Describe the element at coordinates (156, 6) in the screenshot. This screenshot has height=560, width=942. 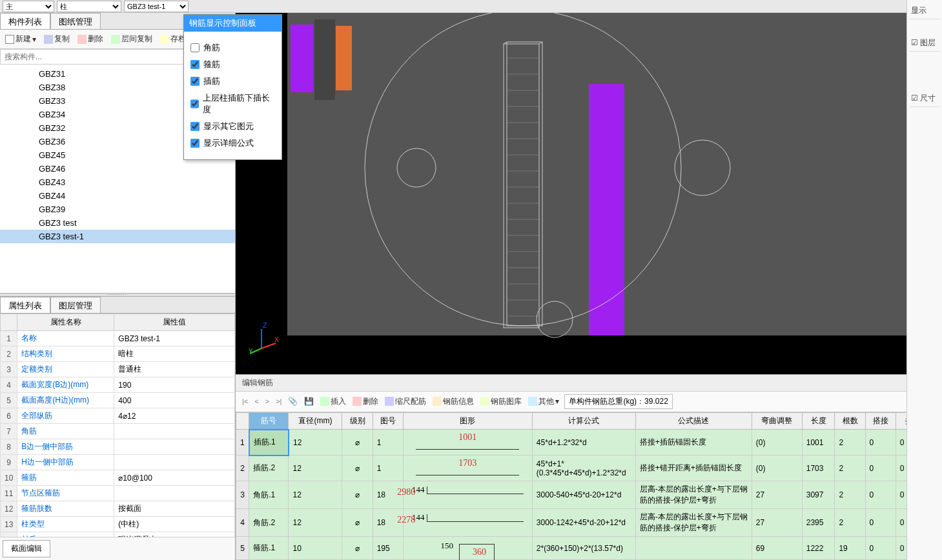
I see `dropdown-component: GBZ3 test-1` at that location.